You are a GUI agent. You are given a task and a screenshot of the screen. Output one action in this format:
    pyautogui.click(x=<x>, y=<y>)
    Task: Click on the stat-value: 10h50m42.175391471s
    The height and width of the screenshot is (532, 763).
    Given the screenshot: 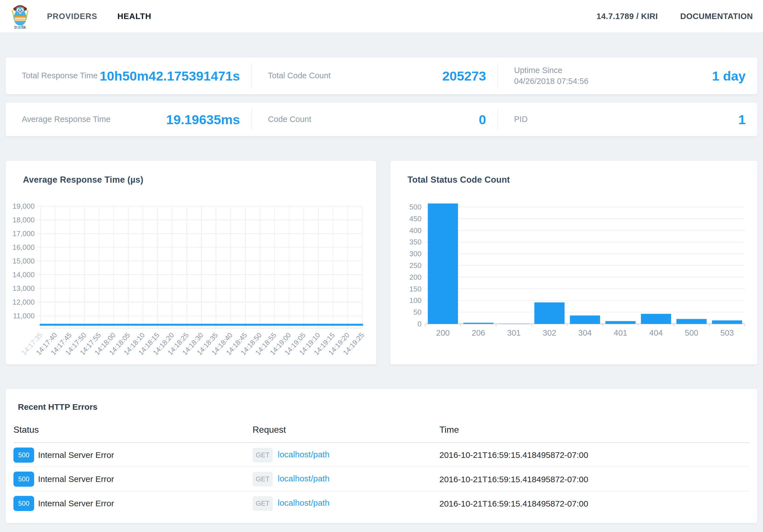 What is the action you would take?
    pyautogui.click(x=170, y=76)
    